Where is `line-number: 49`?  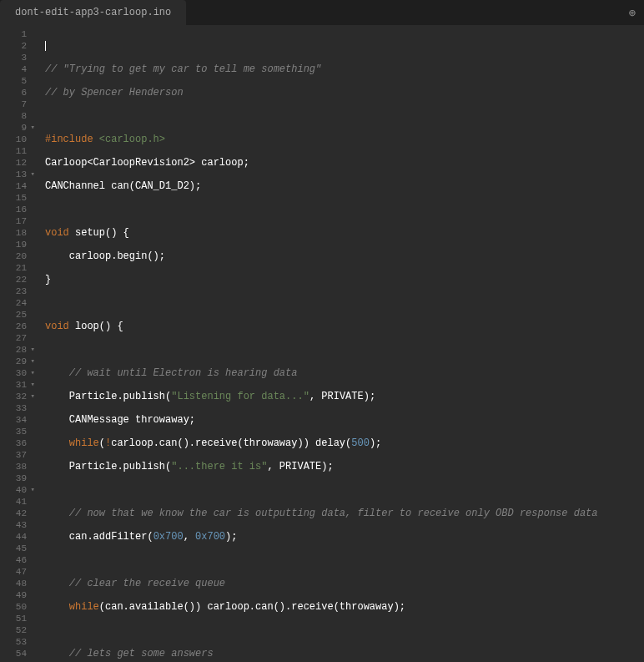
line-number: 49 is located at coordinates (15, 595).